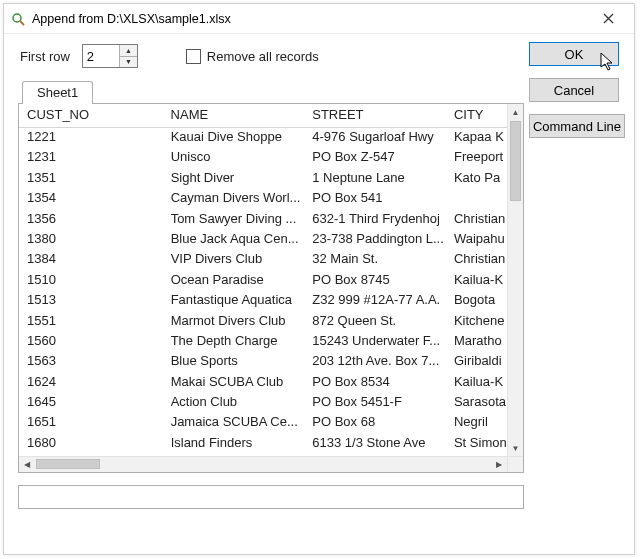 Image resolution: width=640 pixels, height=559 pixels. Describe the element at coordinates (234, 301) in the screenshot. I see `cell: Fantastique Aquatica` at that location.